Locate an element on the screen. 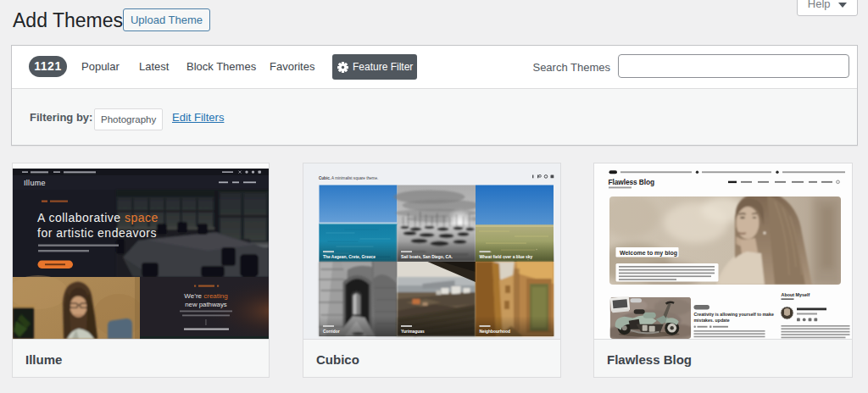 Image resolution: width=868 pixels, height=393 pixels. svg-text: mistakes. update is located at coordinates (712, 320).